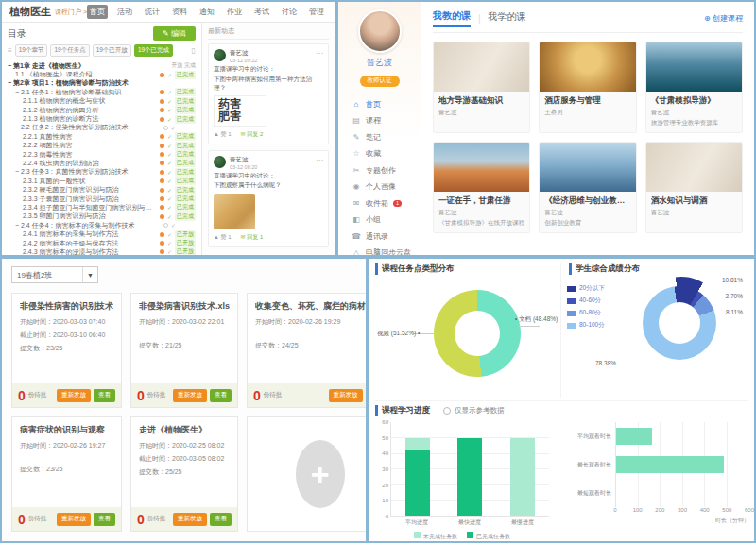  What do you see at coordinates (727, 510) in the screenshot?
I see `x-tick: 500` at bounding box center [727, 510].